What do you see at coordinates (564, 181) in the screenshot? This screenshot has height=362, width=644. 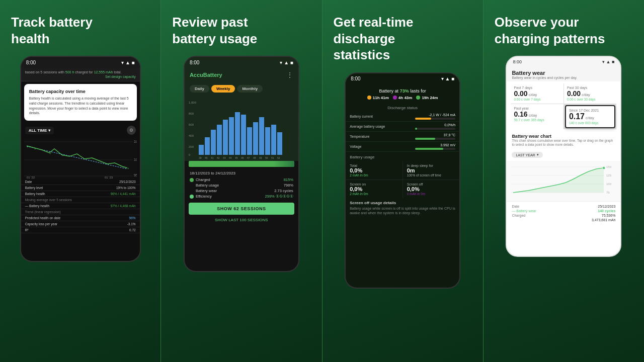 I see `wear-chart: 150 125 100 75` at bounding box center [564, 181].